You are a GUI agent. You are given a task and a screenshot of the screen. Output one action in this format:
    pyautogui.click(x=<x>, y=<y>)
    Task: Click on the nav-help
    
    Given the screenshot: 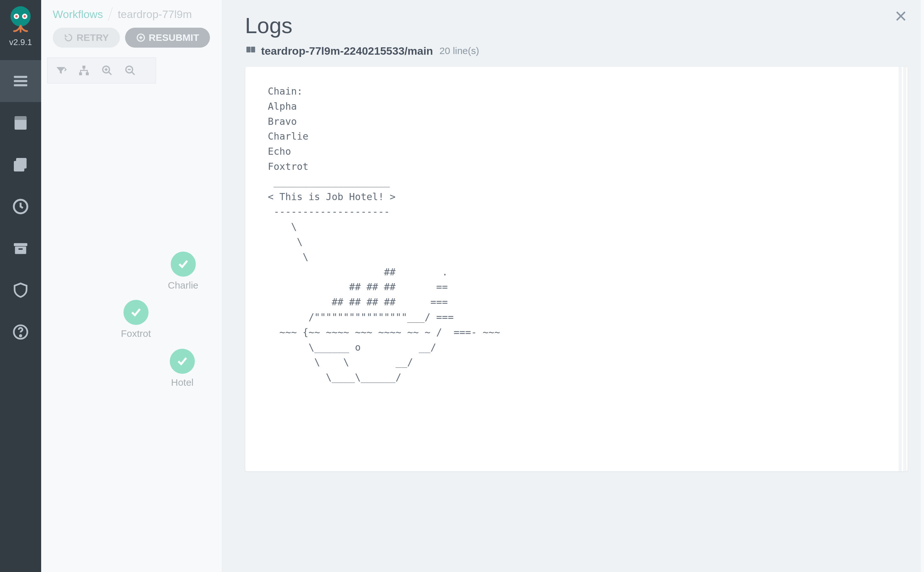 What is the action you would take?
    pyautogui.click(x=20, y=332)
    